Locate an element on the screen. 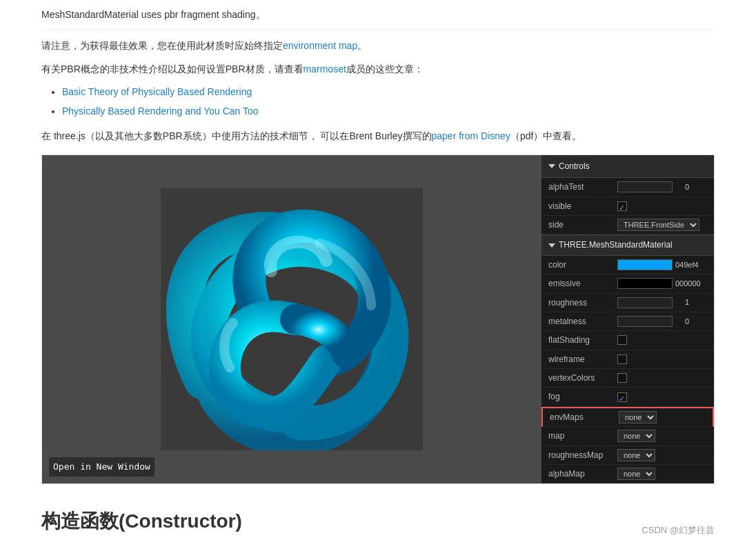 Image resolution: width=756 pixels, height=540 pixels. csdn-watermark: CSDN @幻梦往昔 is located at coordinates (678, 530).